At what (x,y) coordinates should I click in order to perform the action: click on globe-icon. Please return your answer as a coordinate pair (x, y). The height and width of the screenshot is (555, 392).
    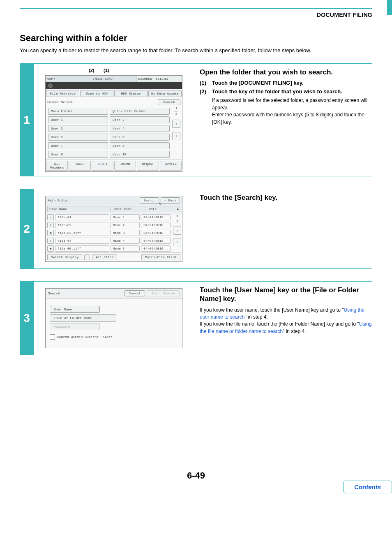
    Looking at the image, I should click on (50, 86).